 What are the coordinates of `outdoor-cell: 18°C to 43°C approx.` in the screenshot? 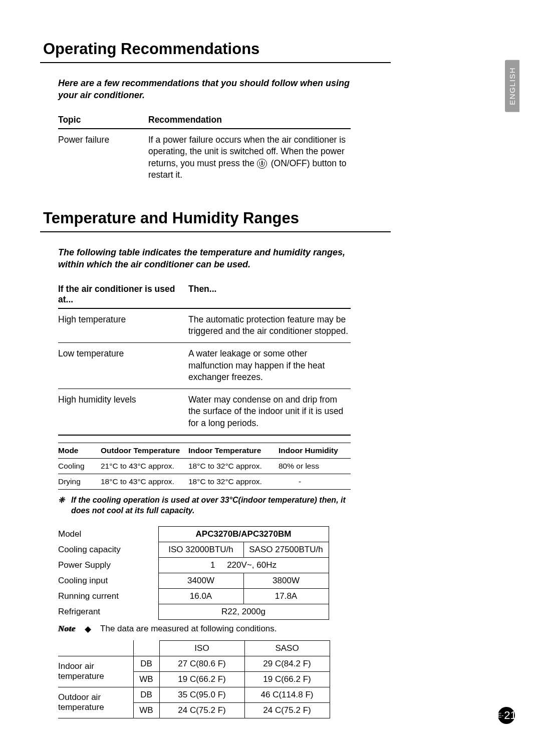 It's located at (144, 482).